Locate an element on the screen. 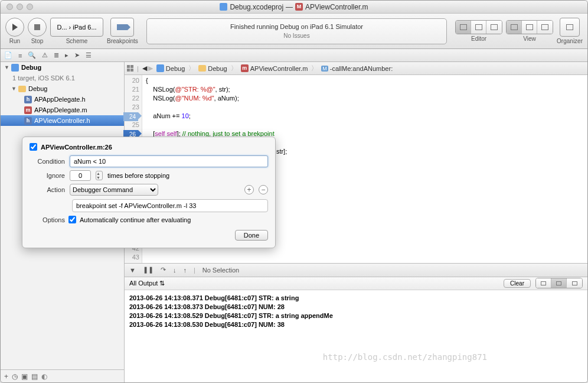 Image resolution: width=588 pixels, height=383 pixels. condition-input is located at coordinates (169, 161).